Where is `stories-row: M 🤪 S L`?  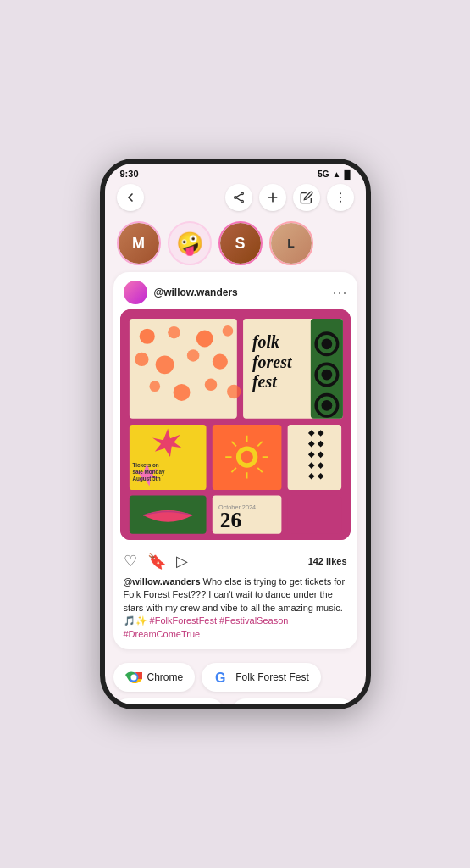 stories-row: M 🤪 S L is located at coordinates (235, 244).